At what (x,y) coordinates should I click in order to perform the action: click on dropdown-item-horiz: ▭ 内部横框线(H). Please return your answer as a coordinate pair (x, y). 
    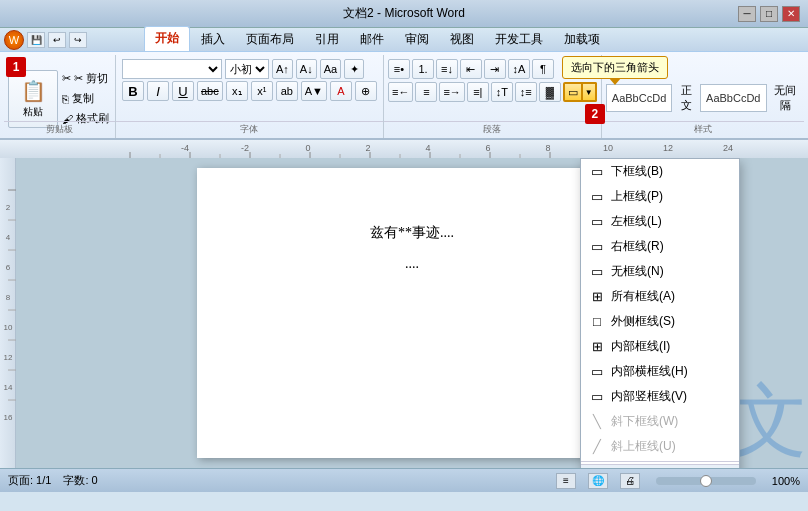
    Looking at the image, I should click on (660, 372).